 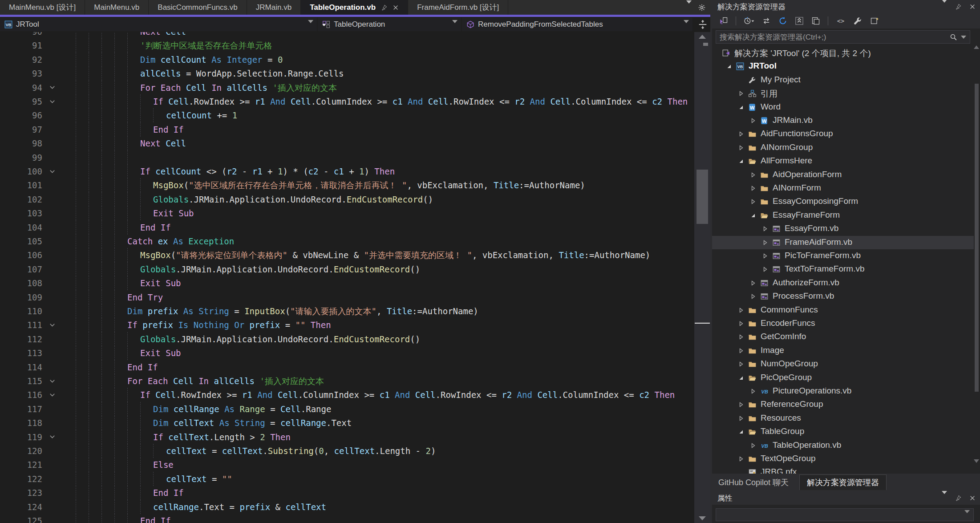 I want to click on tab-options-gear-icon, so click(x=702, y=8).